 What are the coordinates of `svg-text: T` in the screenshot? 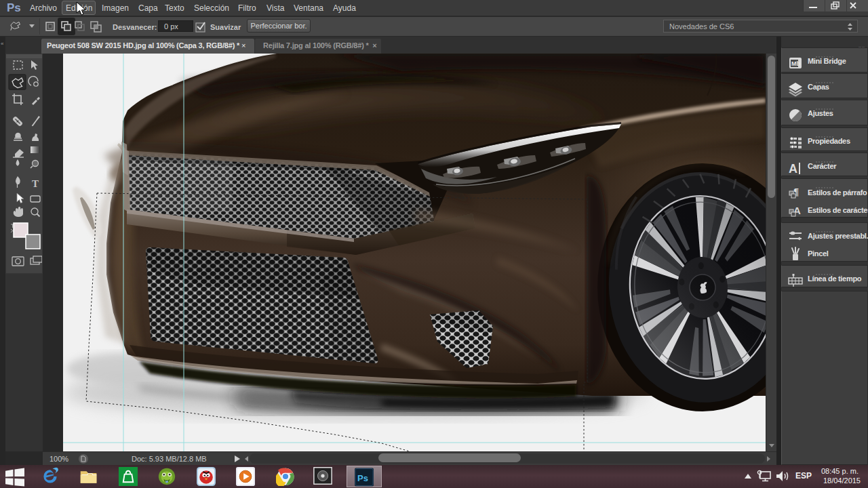 It's located at (35, 184).